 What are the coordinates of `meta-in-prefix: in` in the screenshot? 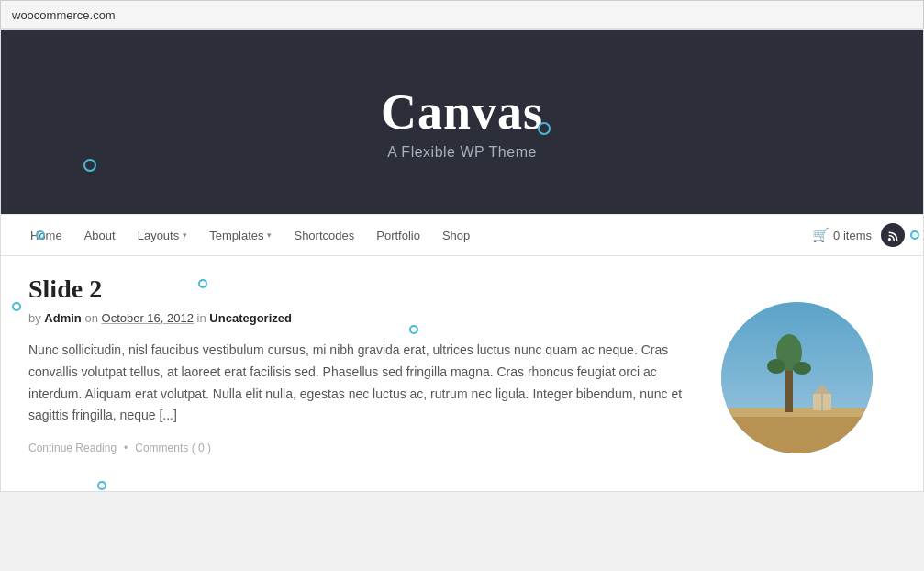 It's located at (204, 318).